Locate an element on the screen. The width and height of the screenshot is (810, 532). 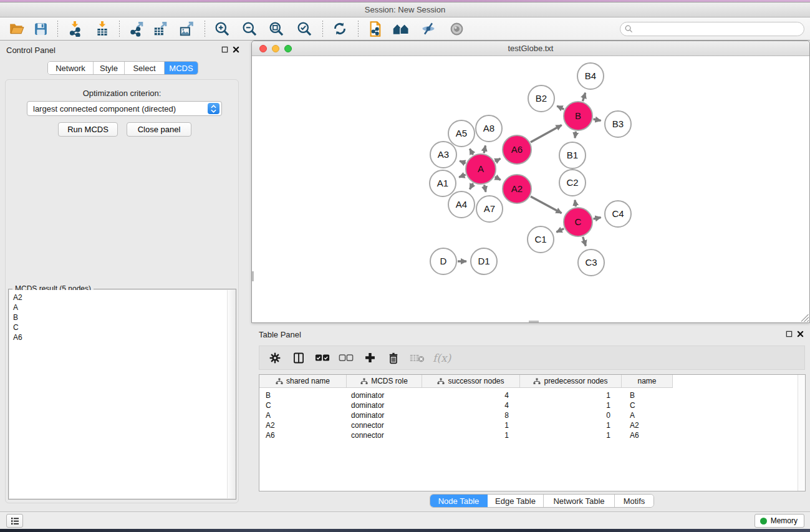
zoom-out-icon is located at coordinates (249, 29).